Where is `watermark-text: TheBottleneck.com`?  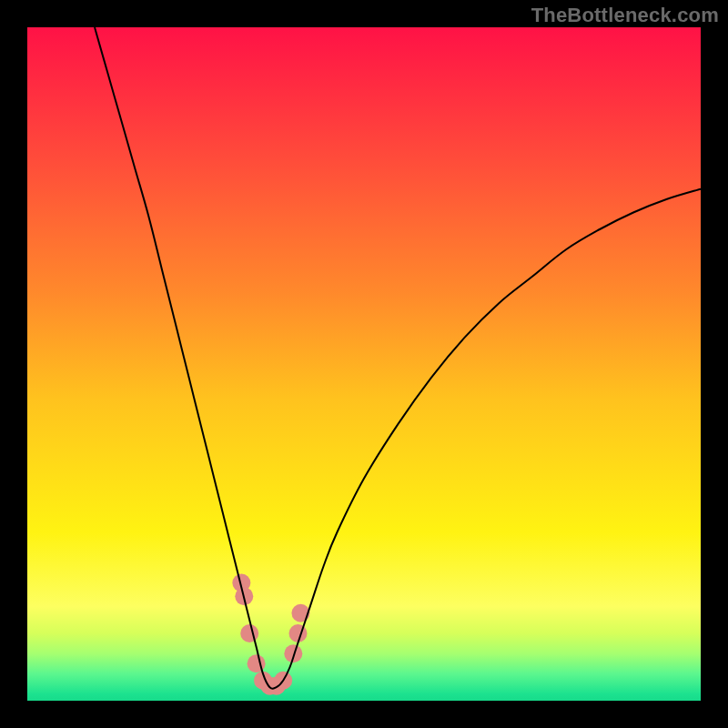
watermark-text: TheBottleneck.com is located at coordinates (625, 15).